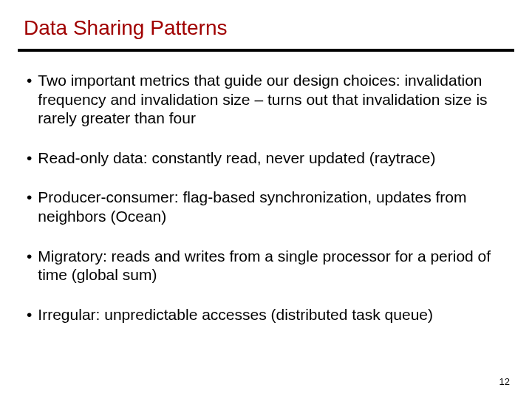  Describe the element at coordinates (275, 99) in the screenshot. I see `bullet-text: Two important metrics that guide our des…` at that location.